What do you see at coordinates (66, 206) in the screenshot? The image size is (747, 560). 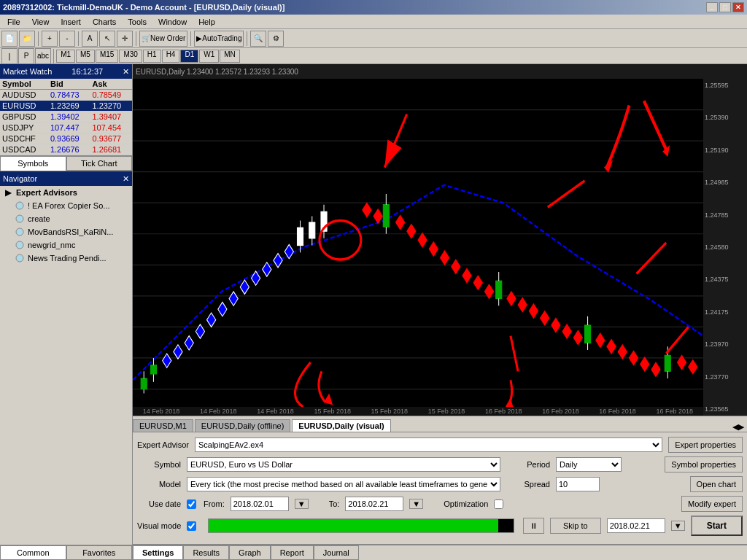 I see `nav-item: ! EA Forex Copier So...` at bounding box center [66, 206].